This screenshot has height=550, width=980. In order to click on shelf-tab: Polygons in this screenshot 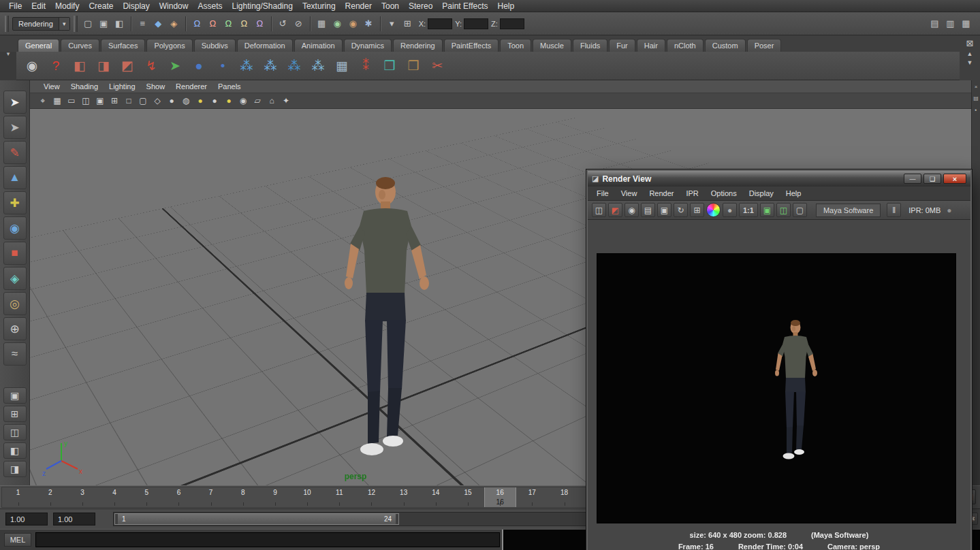, I will do `click(169, 45)`.